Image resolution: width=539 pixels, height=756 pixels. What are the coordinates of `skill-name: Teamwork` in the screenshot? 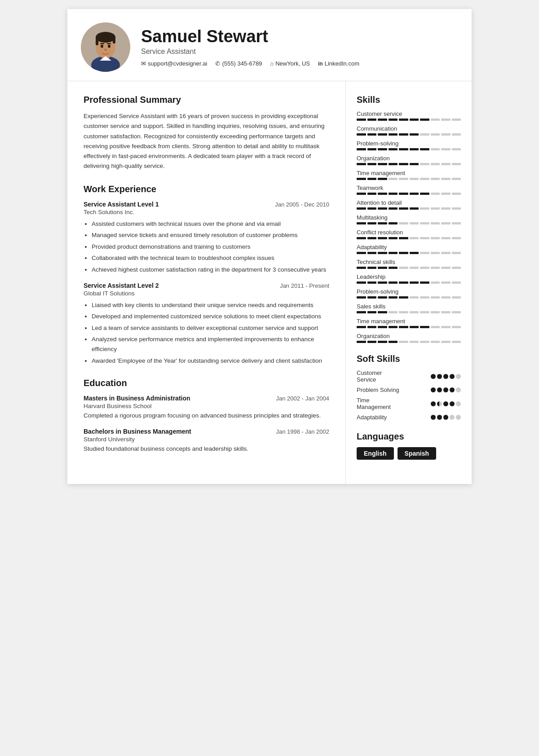 It's located at (409, 188).